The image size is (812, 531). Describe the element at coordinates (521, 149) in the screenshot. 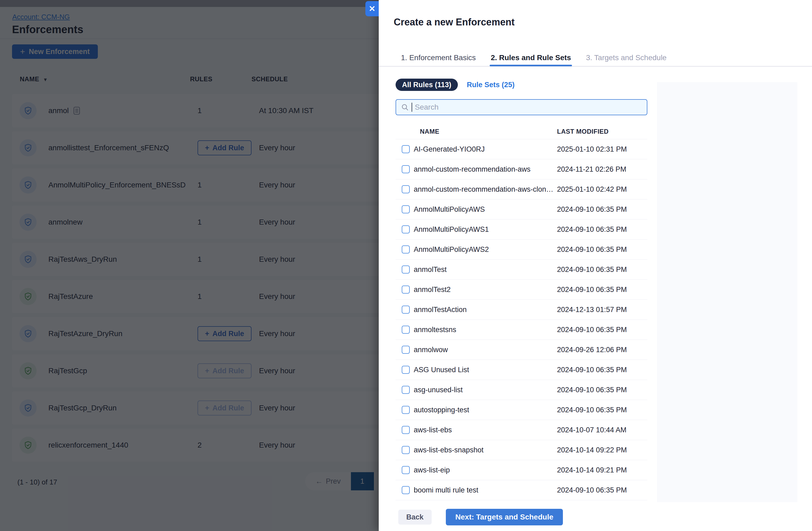

I see `rule-row: AI-Generated-YIO0RJ2025-01-10 02:31 PM` at that location.